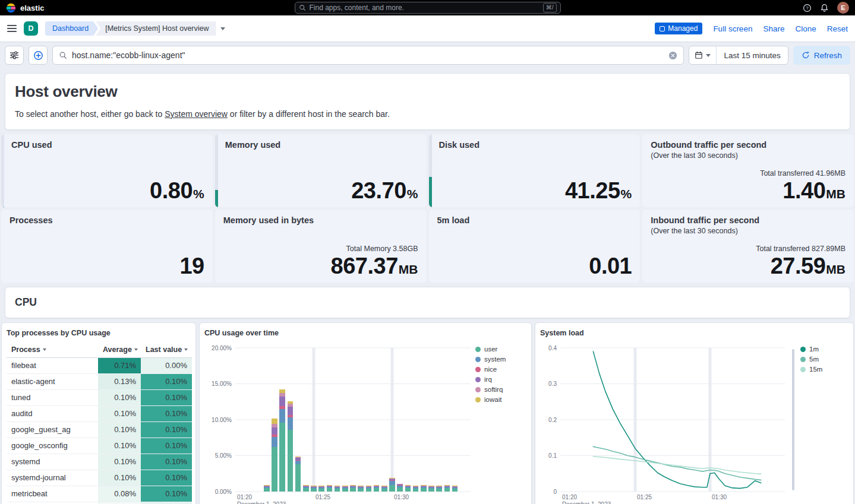 The width and height of the screenshot is (855, 504). Describe the element at coordinates (752, 55) in the screenshot. I see `time-range-button: Last 15 minutes` at that location.